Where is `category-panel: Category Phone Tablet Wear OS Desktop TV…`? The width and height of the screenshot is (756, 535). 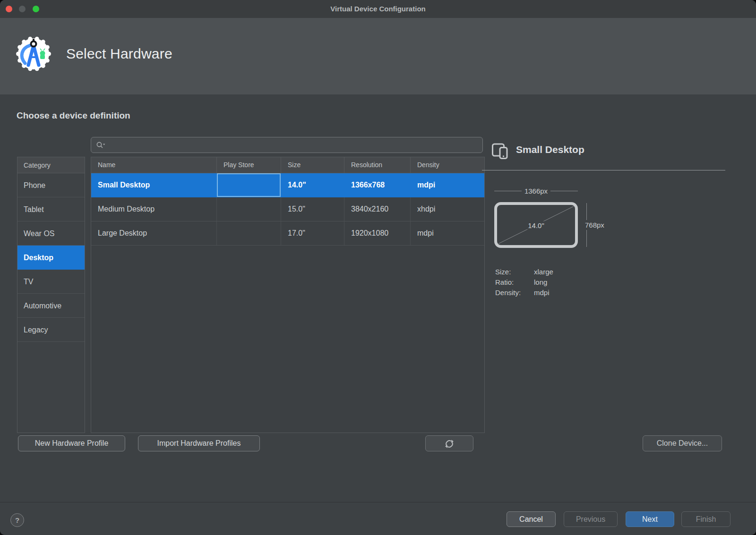 category-panel: Category Phone Tablet Wear OS Desktop TV… is located at coordinates (51, 295).